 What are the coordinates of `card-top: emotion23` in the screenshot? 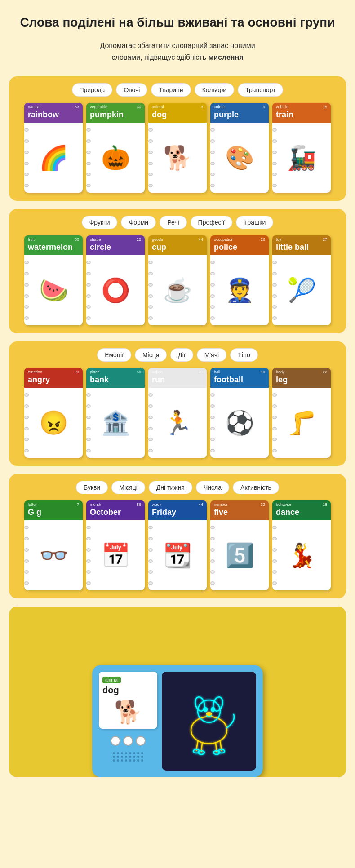 It's located at (53, 372).